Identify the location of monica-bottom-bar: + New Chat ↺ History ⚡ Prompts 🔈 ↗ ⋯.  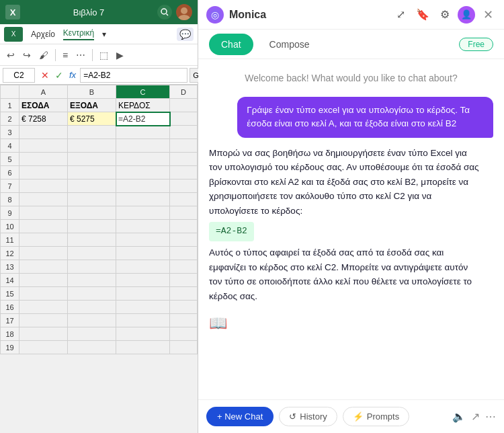
(351, 416).